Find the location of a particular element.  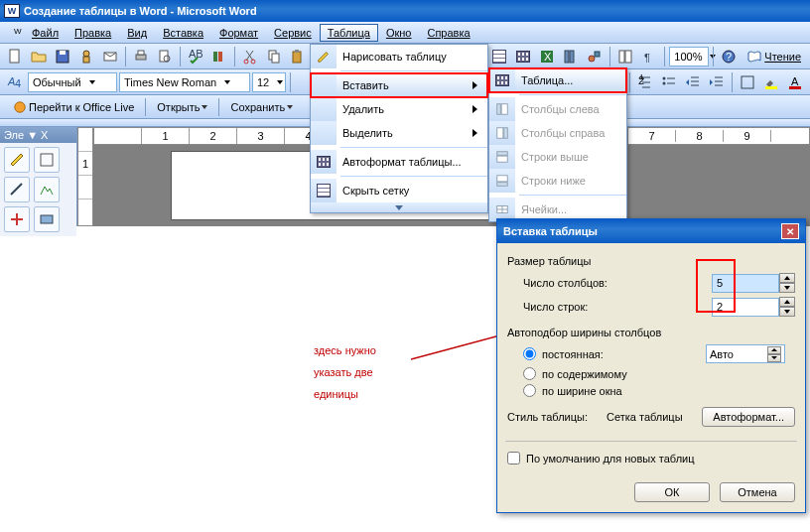

table-icon is located at coordinates (502, 80).